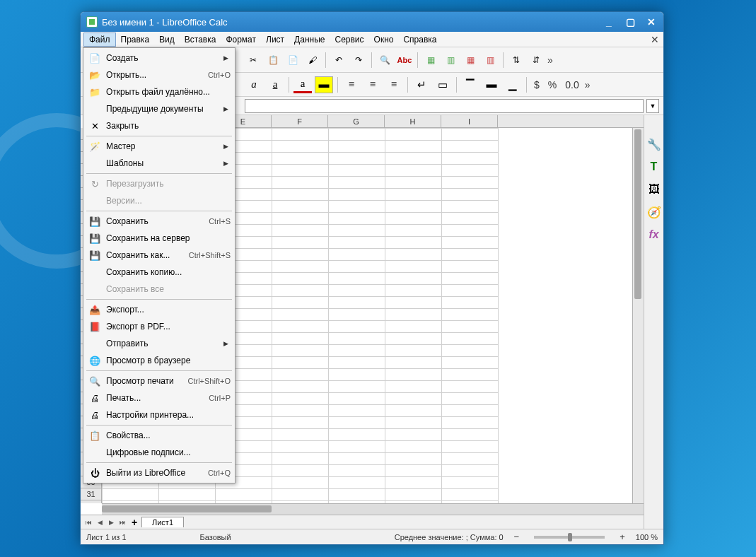 Image resolution: width=756 pixels, height=557 pixels. I want to click on find-icon: 🔍, so click(385, 60).